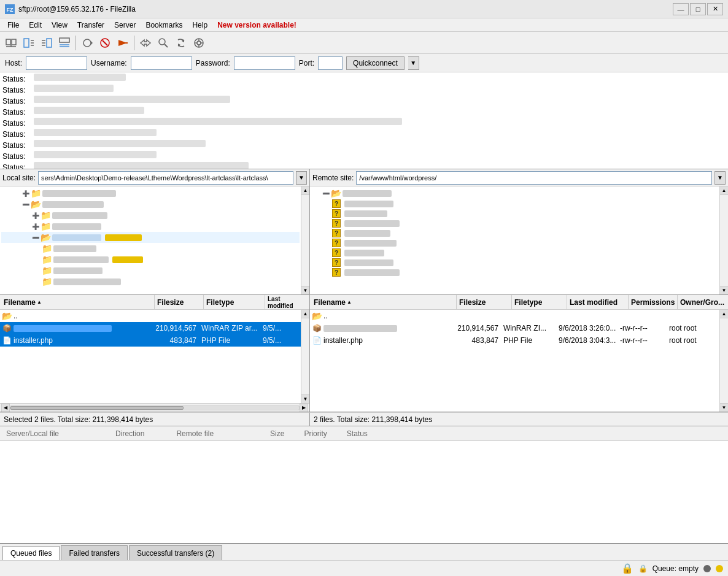 This screenshot has width=728, height=576. Describe the element at coordinates (384, 302) in the screenshot. I see `remote-col-filename: Filename ▲` at that location.